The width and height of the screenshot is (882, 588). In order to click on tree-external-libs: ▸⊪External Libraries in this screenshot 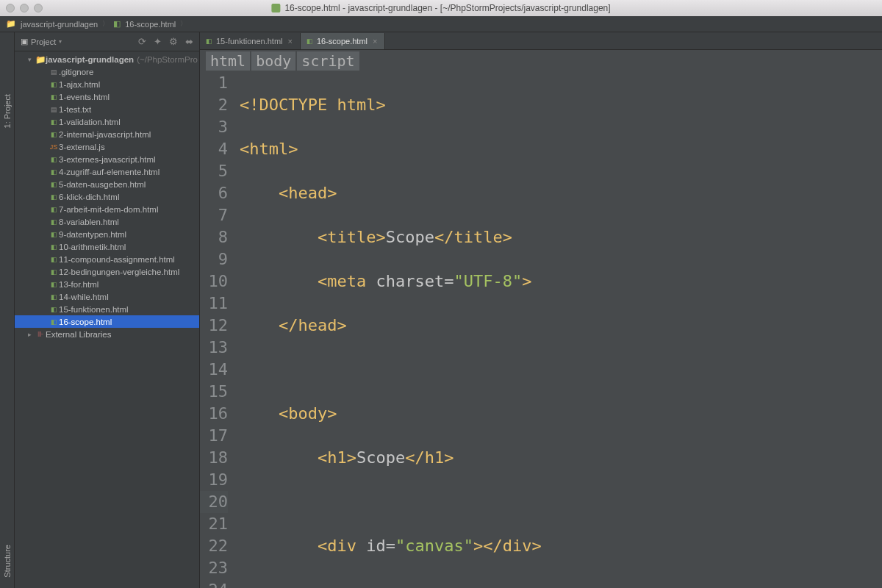, I will do `click(107, 334)`.